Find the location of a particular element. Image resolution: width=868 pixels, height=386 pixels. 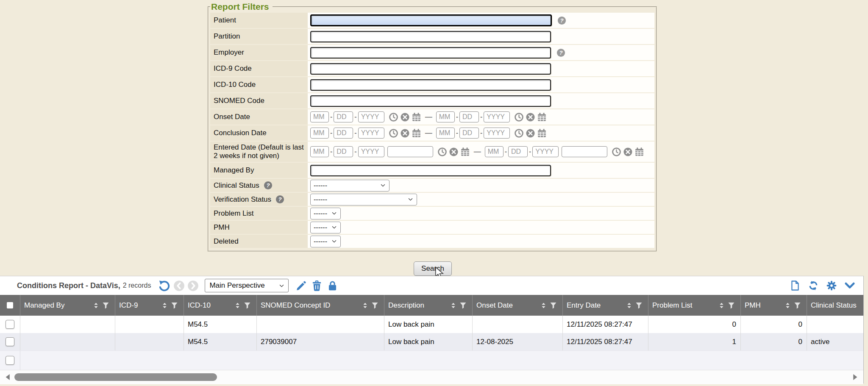

previous-icon is located at coordinates (179, 286).